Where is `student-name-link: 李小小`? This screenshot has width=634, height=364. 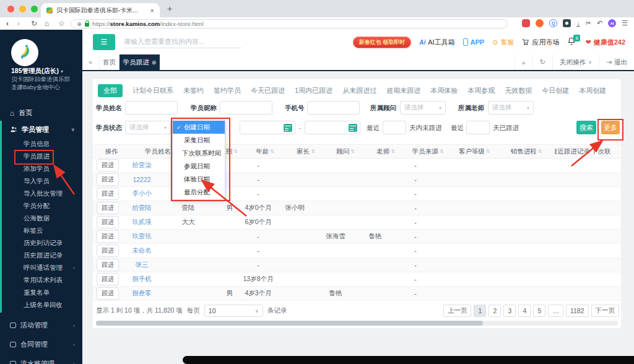
student-name-link: 李小小 is located at coordinates (142, 194).